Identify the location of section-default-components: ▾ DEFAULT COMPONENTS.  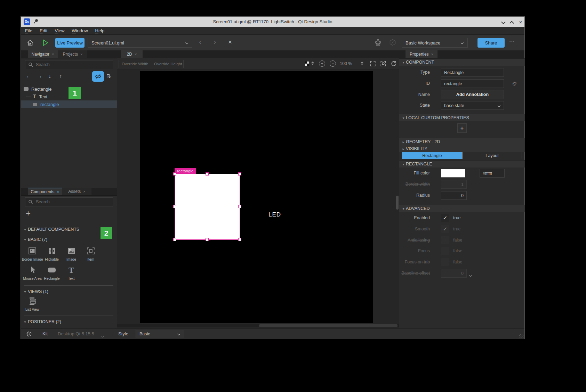
(66, 229).